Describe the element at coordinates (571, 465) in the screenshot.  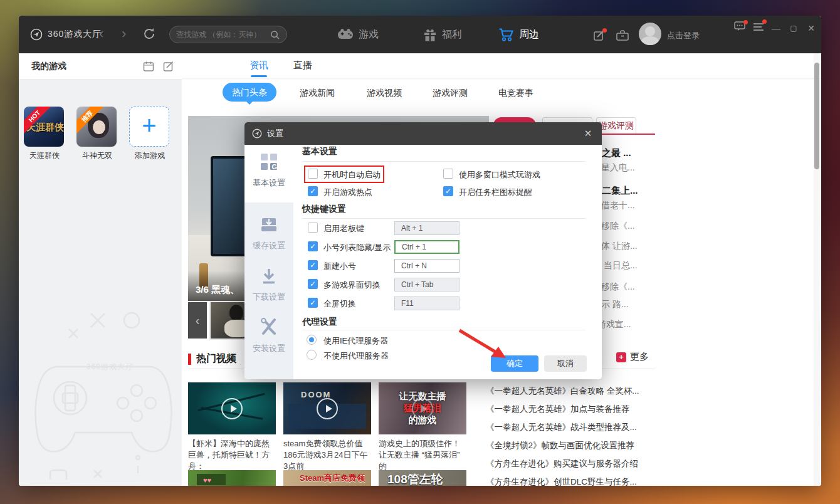
I see `article-link: 《方舟生存进化》购买建议与服务器介绍` at that location.